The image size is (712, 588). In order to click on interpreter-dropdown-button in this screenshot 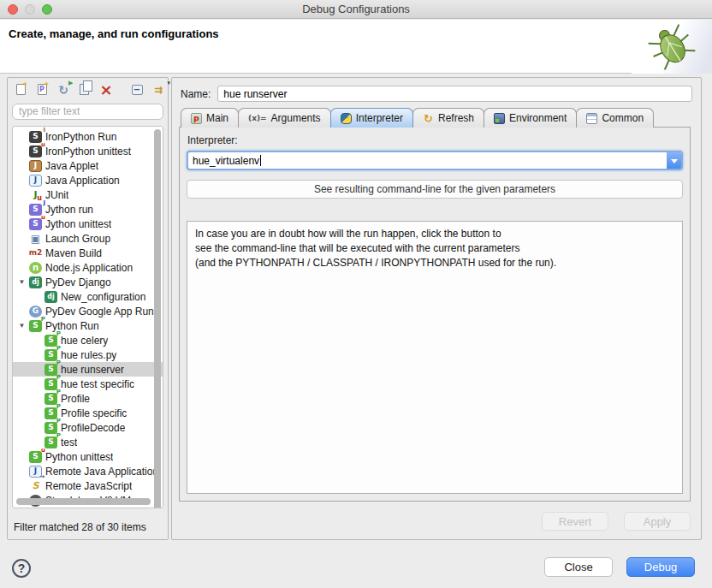, I will do `click(674, 161)`.